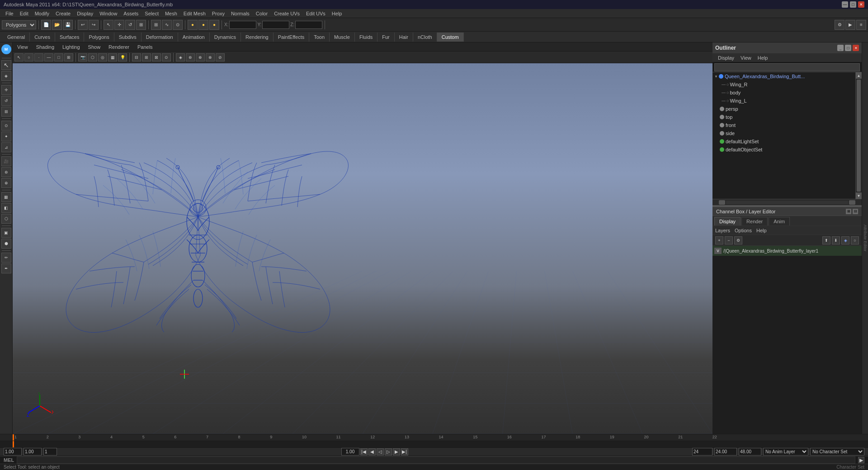 Image resolution: width=868 pixels, height=470 pixels. I want to click on tab-polygons: Polygons, so click(99, 37).